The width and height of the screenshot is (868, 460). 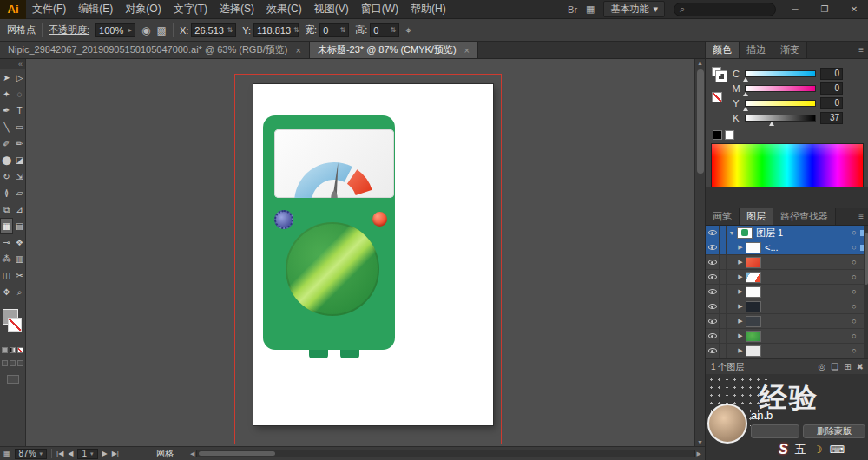 I want to click on menu-select: 选择(S), so click(x=237, y=10).